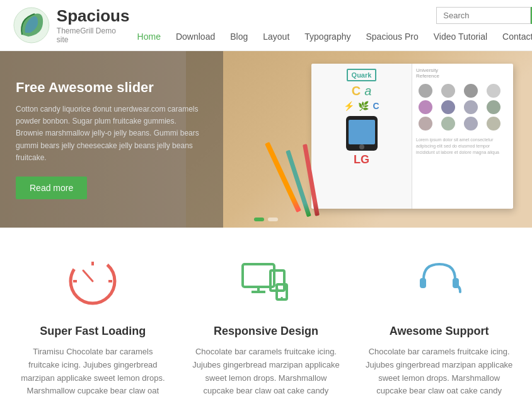 This screenshot has width=532, height=401. What do you see at coordinates (361, 106) in the screenshot?
I see `logo-icons-row2: ⚡ 🌿 C` at bounding box center [361, 106].